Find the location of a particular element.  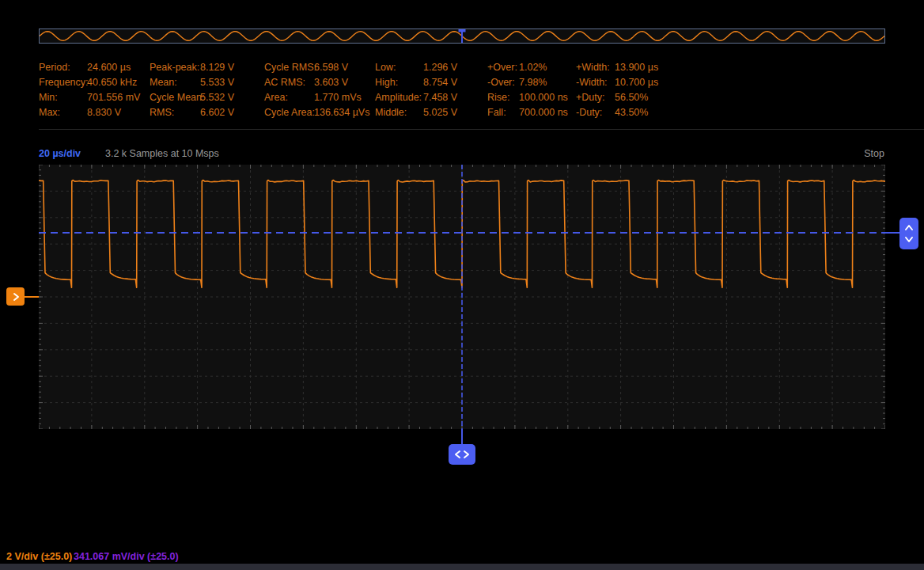

measurement-value: 136.634 µVs is located at coordinates (342, 112).